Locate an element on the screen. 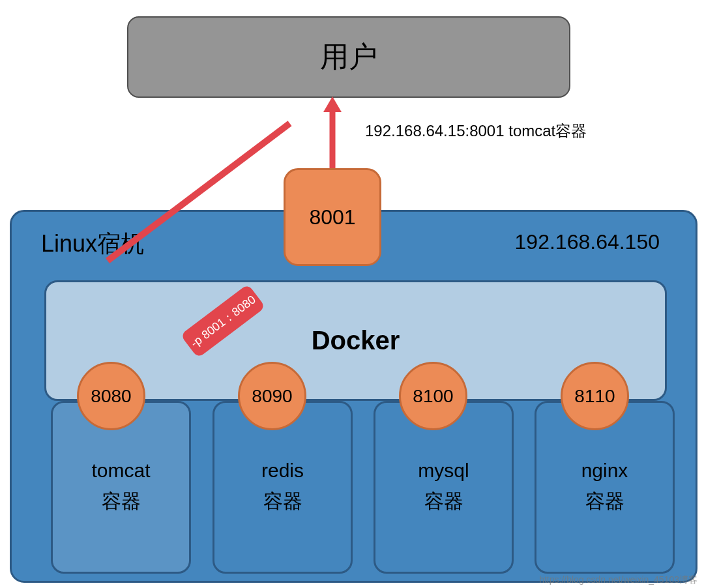 The width and height of the screenshot is (704, 588). container-name: nginx is located at coordinates (605, 471).